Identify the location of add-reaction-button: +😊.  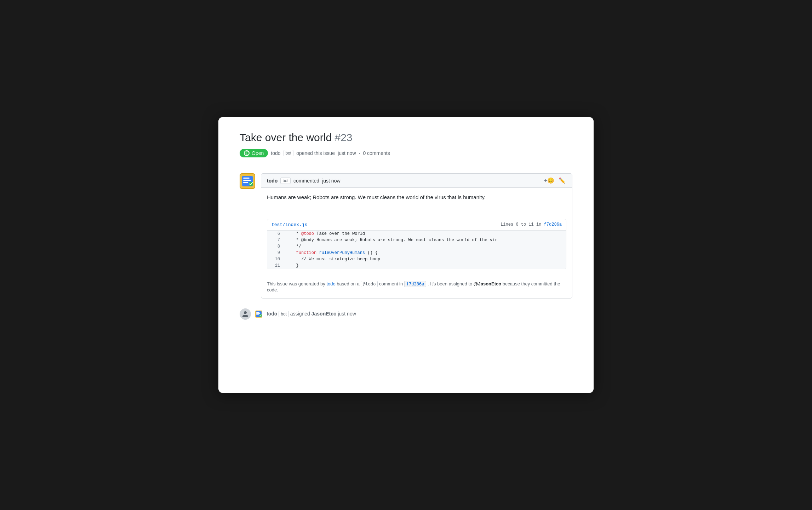
(549, 180).